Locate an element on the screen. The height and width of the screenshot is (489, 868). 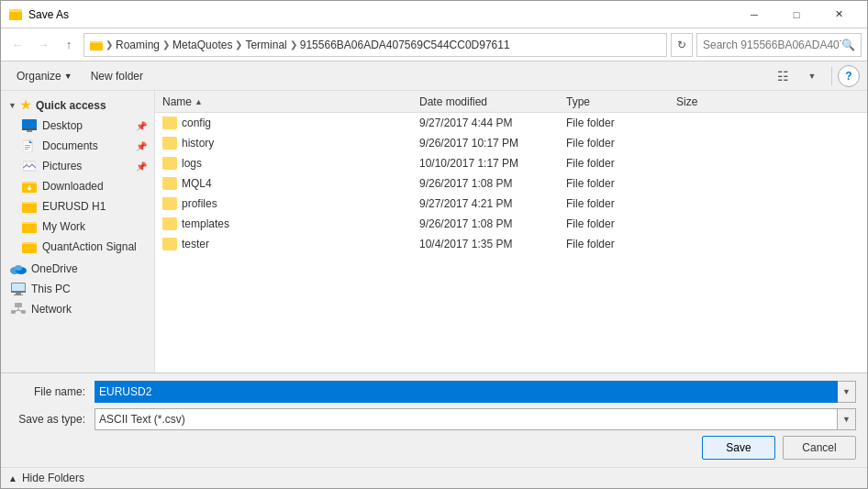
file-date: 9/26/2017 1:08 PM is located at coordinates (493, 224).